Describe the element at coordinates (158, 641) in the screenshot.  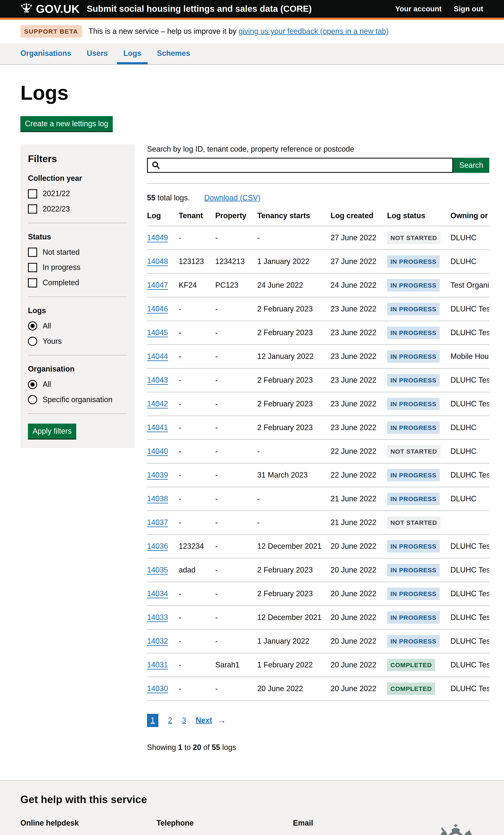
I see `log-id-link: 14032` at that location.